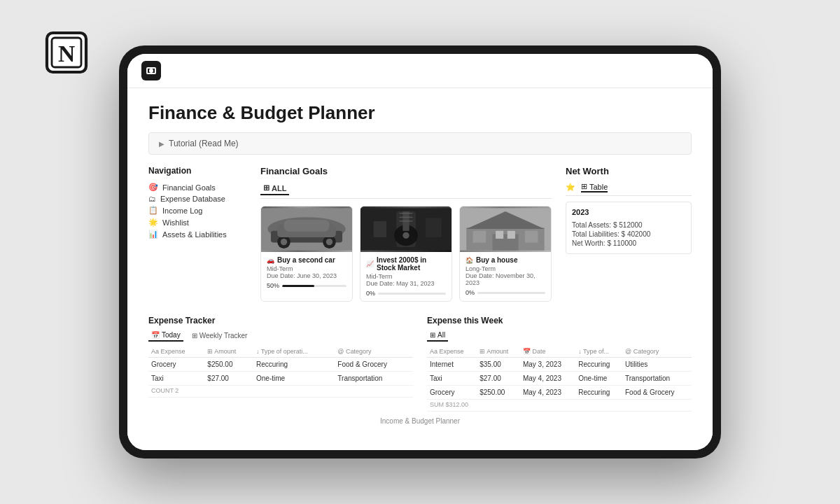  What do you see at coordinates (599, 379) in the screenshot?
I see `week-type-taxi: One-time` at bounding box center [599, 379].